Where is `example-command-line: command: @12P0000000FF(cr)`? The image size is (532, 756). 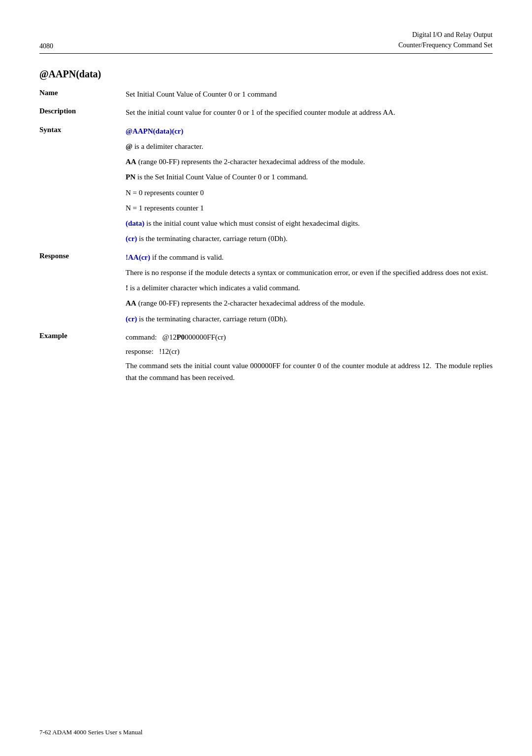 example-command-line: command: @12P0000000FF(cr) is located at coordinates (309, 337).